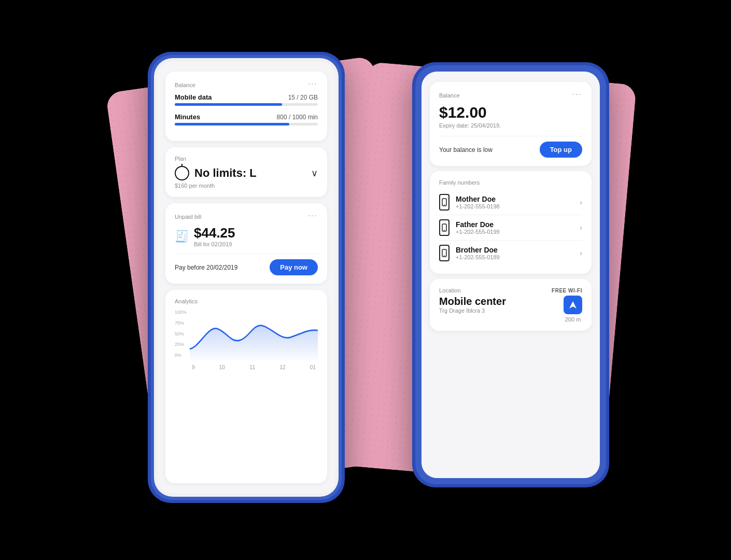  I want to click on bill-receipt-icon: 🧾, so click(181, 236).